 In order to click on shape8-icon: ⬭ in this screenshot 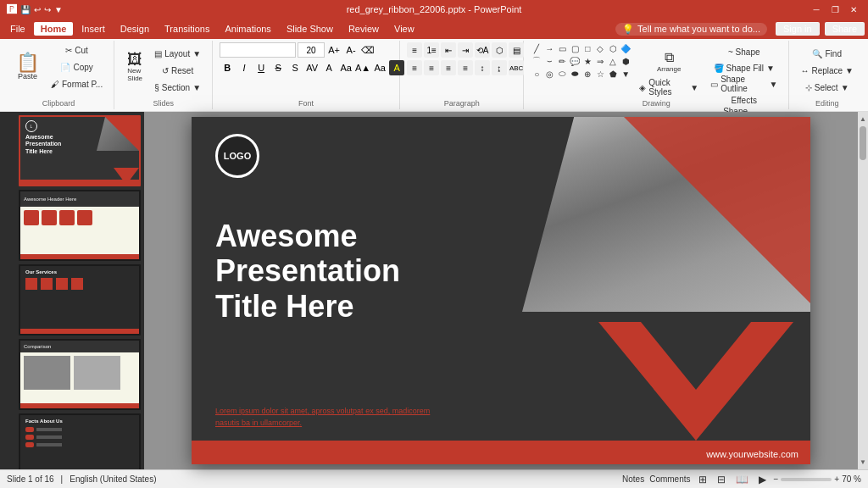, I will do `click(562, 74)`.